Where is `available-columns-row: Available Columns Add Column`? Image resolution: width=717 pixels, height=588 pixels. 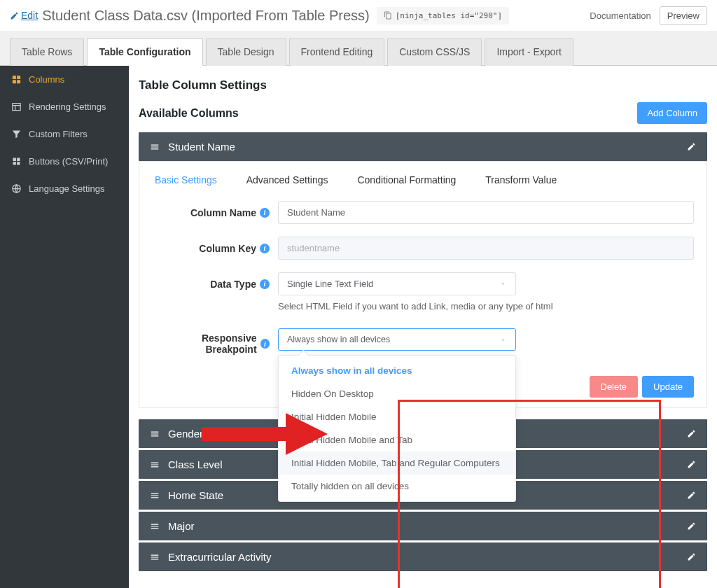 available-columns-row: Available Columns Add Column is located at coordinates (423, 113).